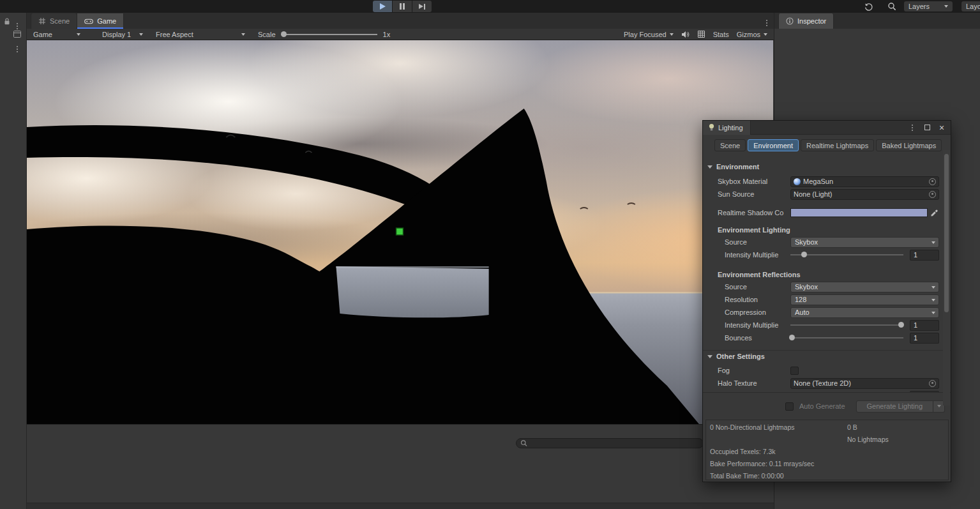 The width and height of the screenshot is (980, 509). Describe the element at coordinates (934, 213) in the screenshot. I see `eyedropper-icon` at that location.